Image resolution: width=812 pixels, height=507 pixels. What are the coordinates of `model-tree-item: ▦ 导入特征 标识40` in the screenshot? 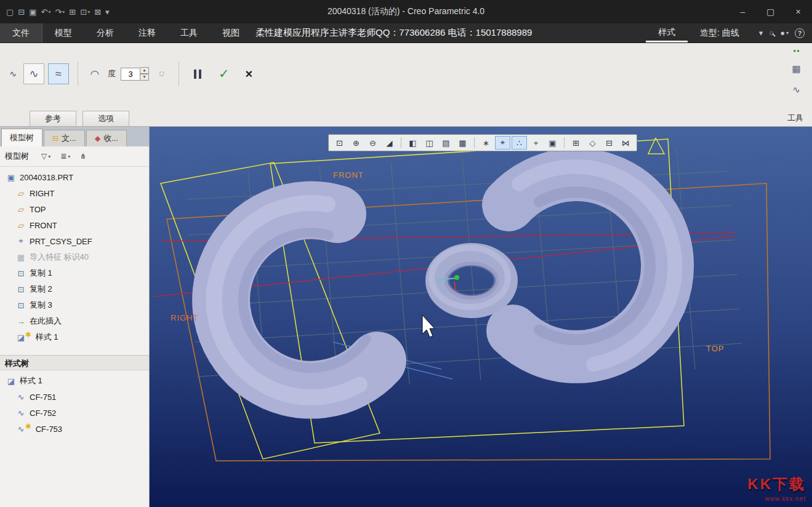 It's located at (74, 257).